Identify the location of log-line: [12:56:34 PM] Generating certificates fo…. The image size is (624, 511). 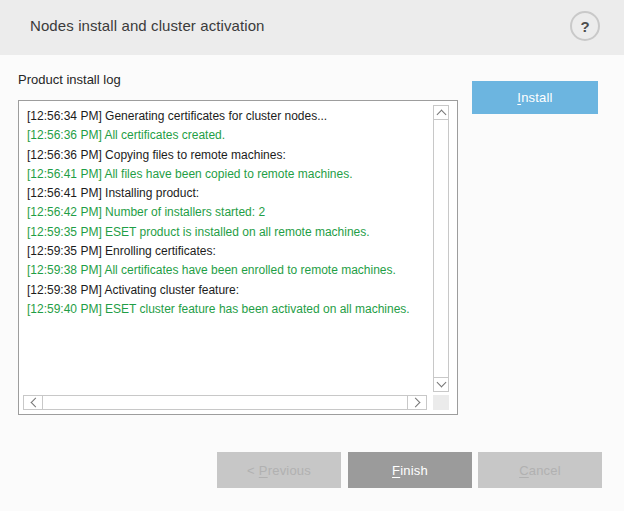
(224, 116).